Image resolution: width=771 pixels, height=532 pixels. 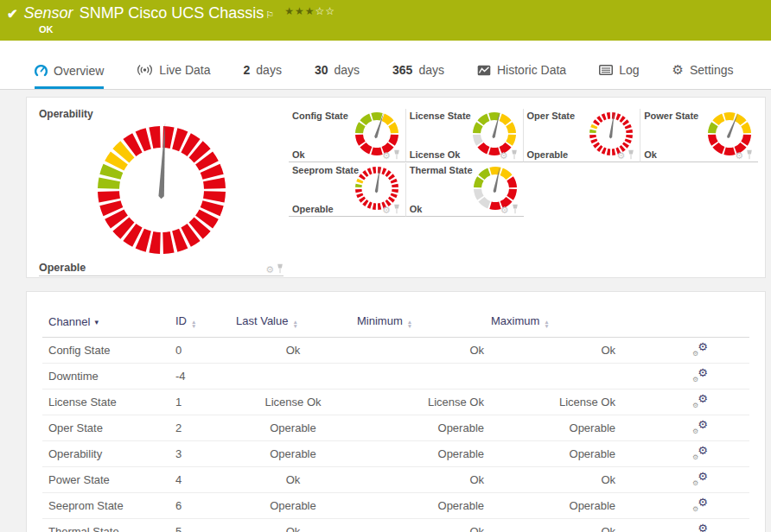 I want to click on maximum-cell, so click(x=553, y=377).